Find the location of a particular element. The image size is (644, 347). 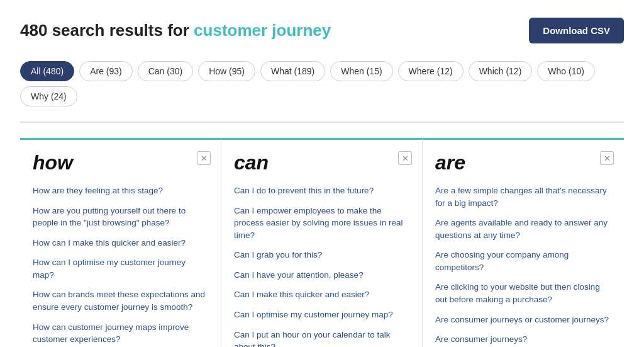

result-item: Can I do to prevent this in the future? is located at coordinates (322, 191).